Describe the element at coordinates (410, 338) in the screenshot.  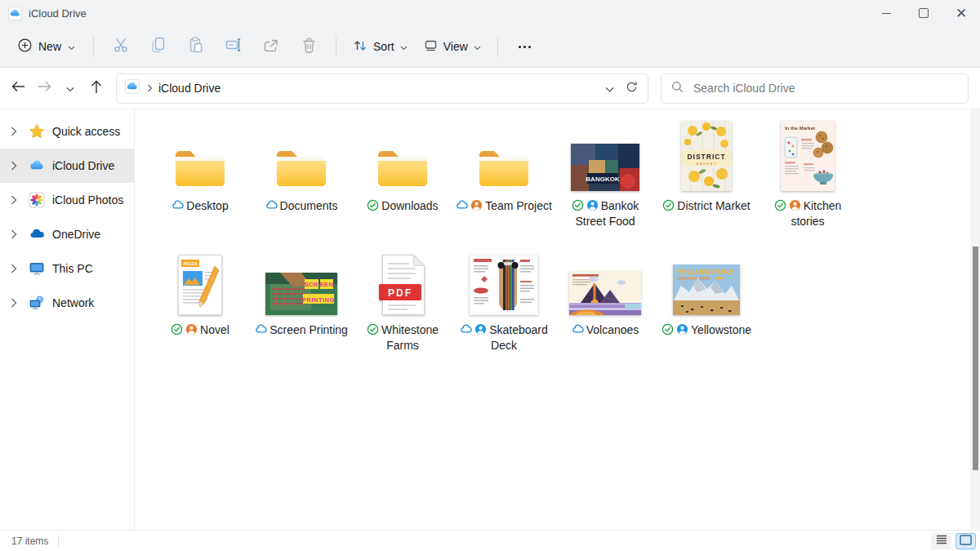
I see `file-name: Whitestone Farms` at that location.